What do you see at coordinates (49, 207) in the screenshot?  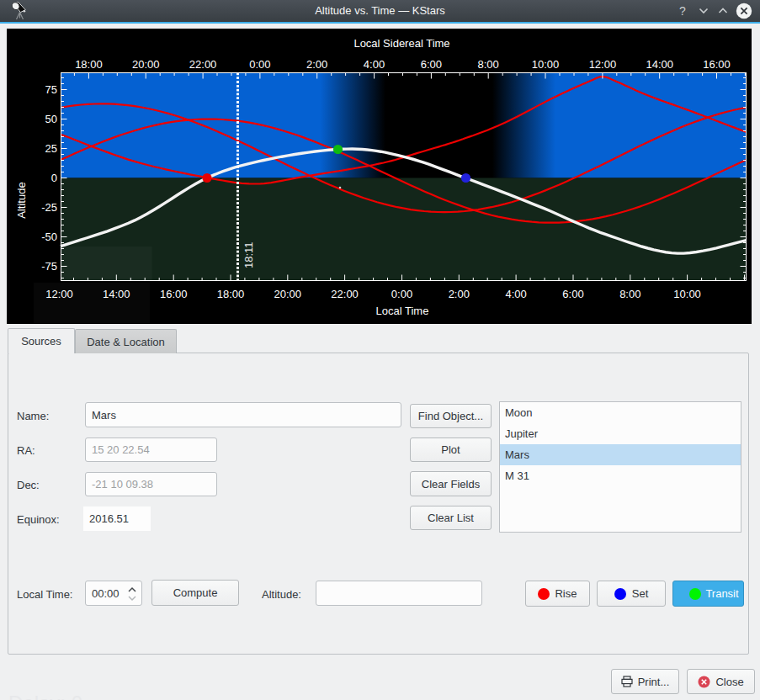 I see `svg-text: -25` at bounding box center [49, 207].